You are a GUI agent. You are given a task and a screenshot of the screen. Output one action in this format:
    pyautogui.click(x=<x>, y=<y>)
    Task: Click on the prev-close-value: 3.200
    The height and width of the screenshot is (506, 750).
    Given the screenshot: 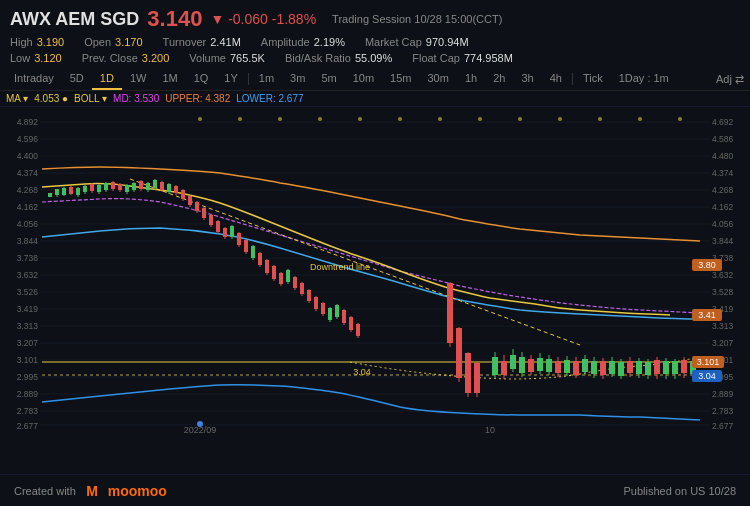 What is the action you would take?
    pyautogui.click(x=156, y=58)
    